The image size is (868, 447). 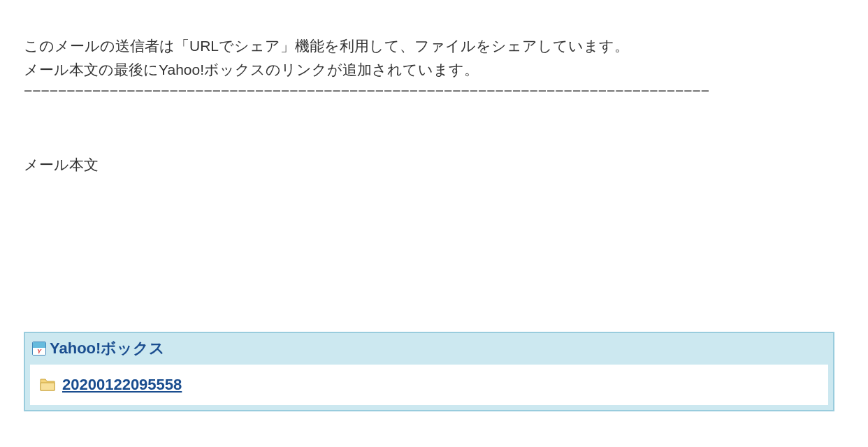 What do you see at coordinates (122, 385) in the screenshot?
I see `shared-file-link: 20200122095558` at bounding box center [122, 385].